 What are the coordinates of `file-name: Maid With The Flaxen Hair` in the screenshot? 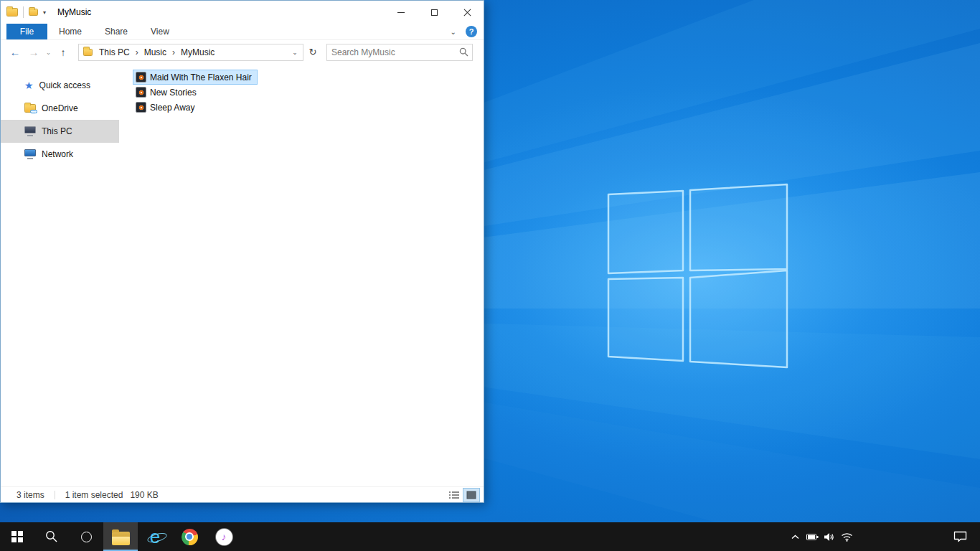 It's located at (201, 77).